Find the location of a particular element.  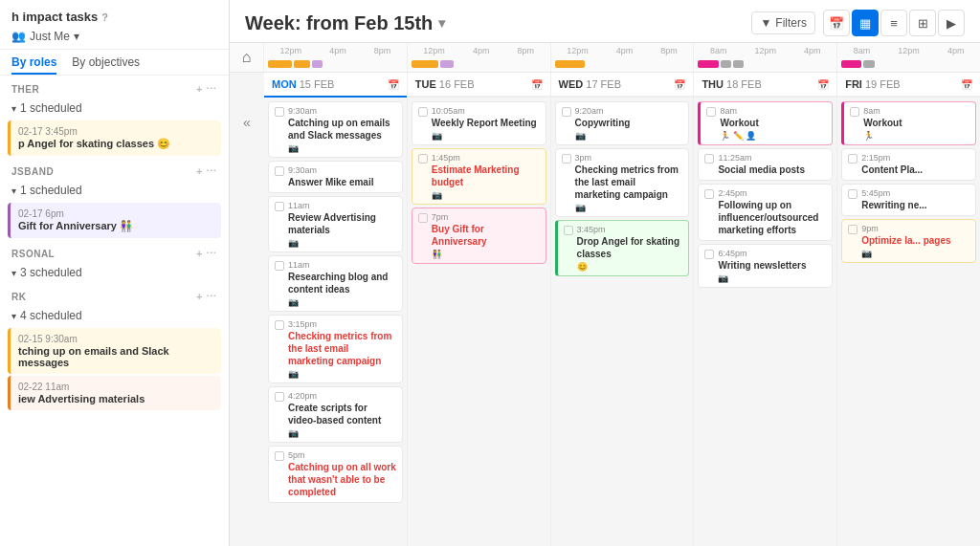

timeline-bar is located at coordinates (739, 64).